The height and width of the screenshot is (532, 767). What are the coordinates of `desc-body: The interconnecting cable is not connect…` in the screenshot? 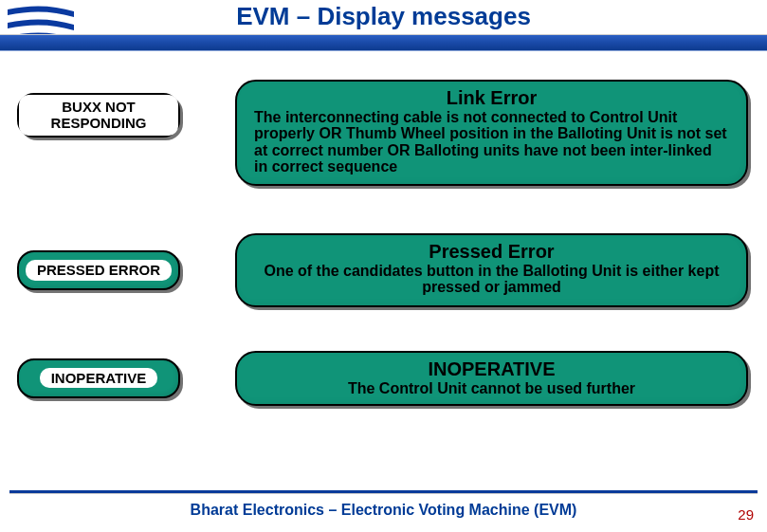 It's located at (491, 142).